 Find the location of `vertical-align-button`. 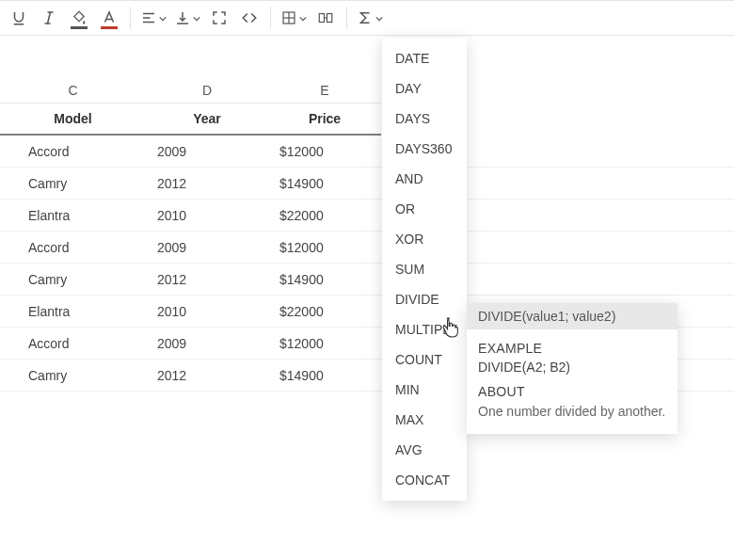

vertical-align-button is located at coordinates (187, 18).